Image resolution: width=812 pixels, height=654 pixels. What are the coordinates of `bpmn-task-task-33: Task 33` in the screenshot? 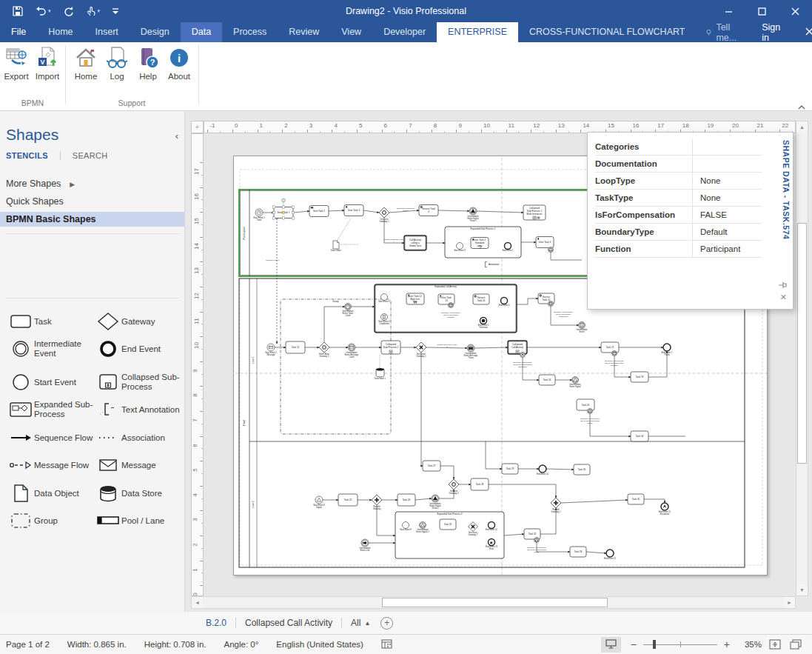 It's located at (578, 552).